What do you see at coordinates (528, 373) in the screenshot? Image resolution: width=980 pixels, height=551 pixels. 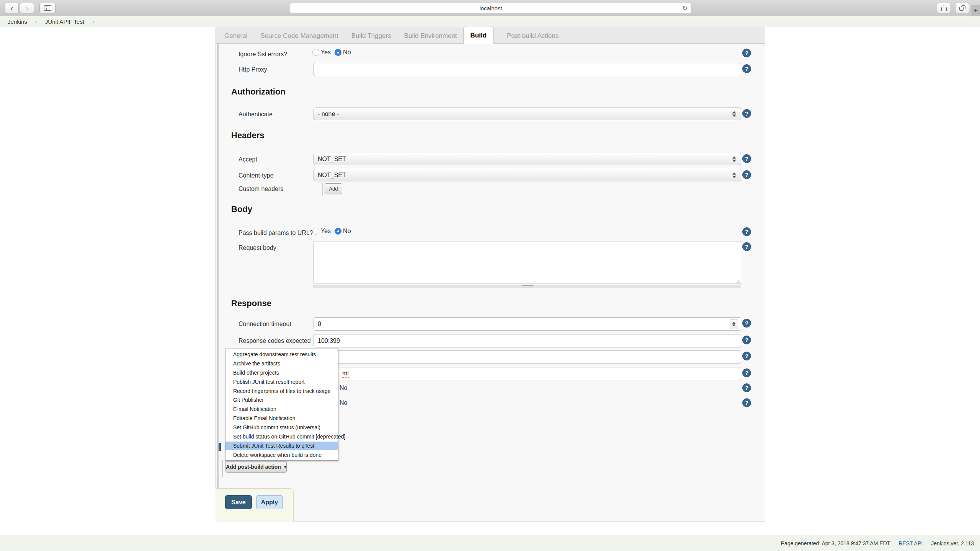 I see `result-pattern-input: ml` at bounding box center [528, 373].